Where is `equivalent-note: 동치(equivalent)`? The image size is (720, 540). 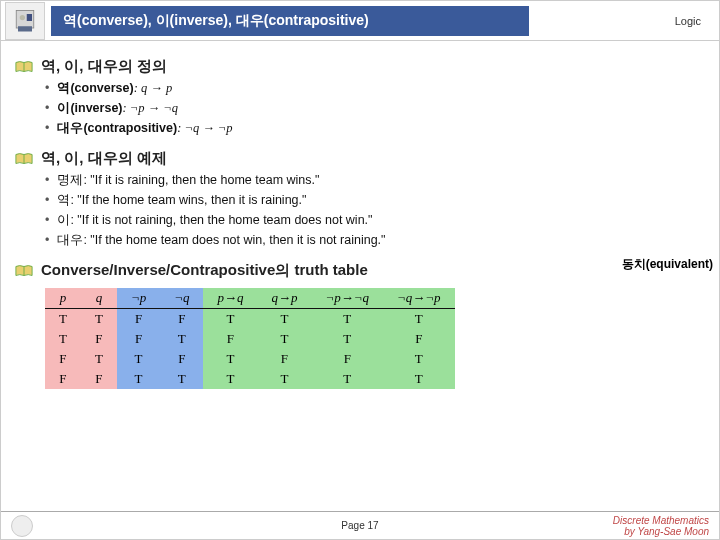
equivalent-note: 동치(equivalent) is located at coordinates (668, 264).